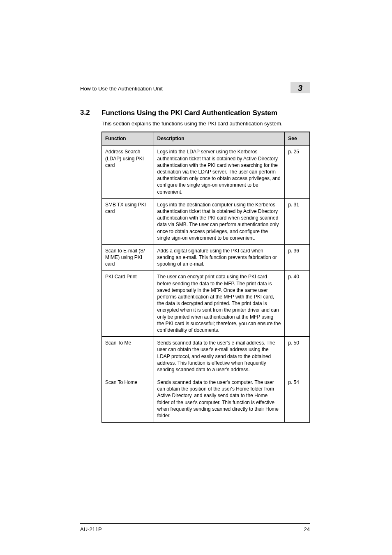  Describe the element at coordinates (86, 113) in the screenshot. I see `section-number: 3.2` at that location.